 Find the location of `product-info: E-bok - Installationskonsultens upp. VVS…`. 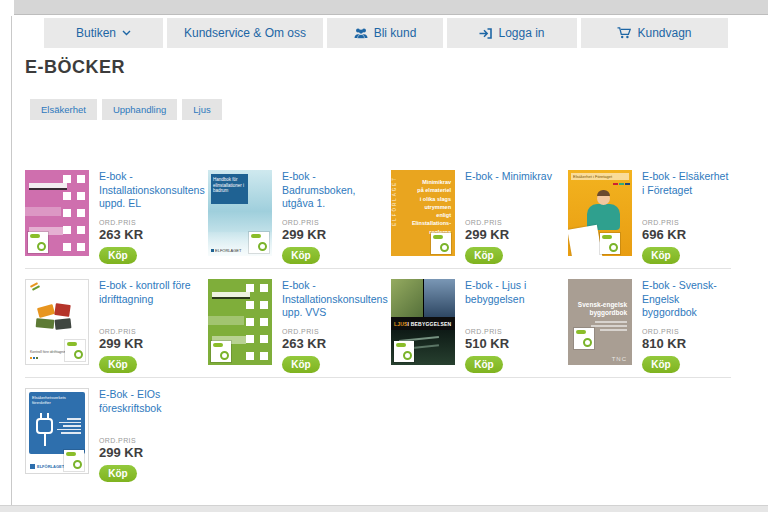

product-info: E-bok - Installationskonsultens upp. VVS… is located at coordinates (335, 328).